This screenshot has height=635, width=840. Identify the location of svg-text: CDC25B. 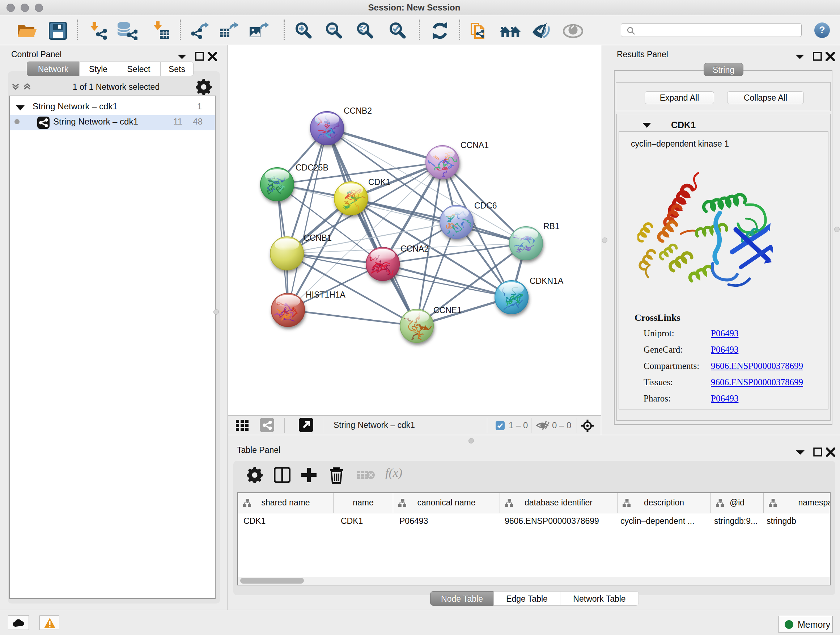
(312, 168).